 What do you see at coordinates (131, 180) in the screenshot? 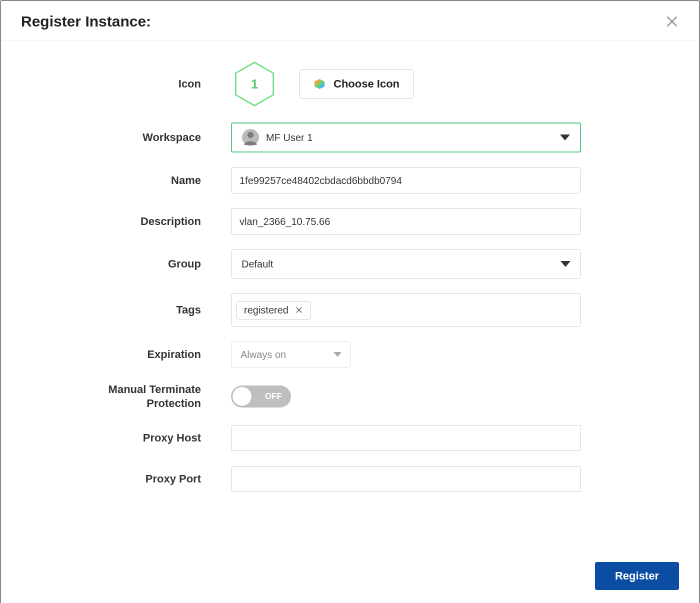
I see `label-name: Name` at bounding box center [131, 180].